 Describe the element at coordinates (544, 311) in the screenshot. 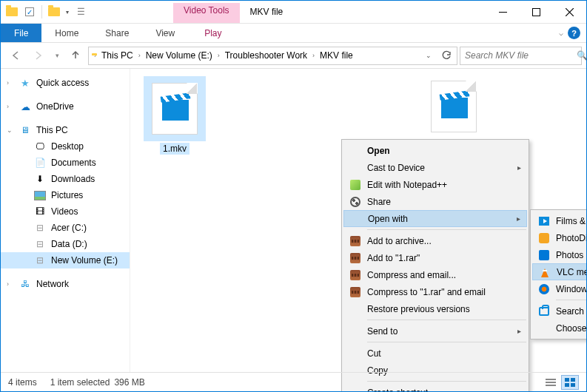

I see `store-icon` at that location.